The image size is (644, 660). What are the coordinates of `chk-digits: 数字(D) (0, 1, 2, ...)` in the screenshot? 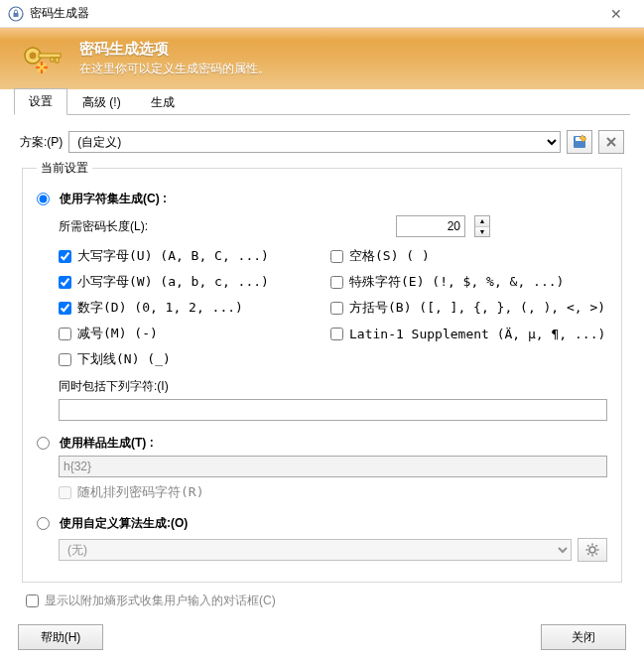 It's located at (193, 308).